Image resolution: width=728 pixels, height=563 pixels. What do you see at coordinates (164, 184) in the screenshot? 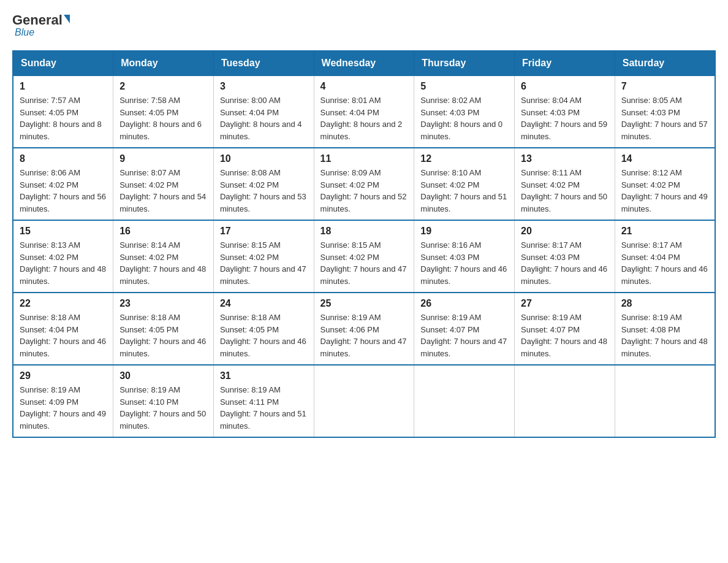
I see `calendar-cell: 9Sunrise: 8:07 AMSunset: 4:02 PMDaylight…` at bounding box center [164, 184].